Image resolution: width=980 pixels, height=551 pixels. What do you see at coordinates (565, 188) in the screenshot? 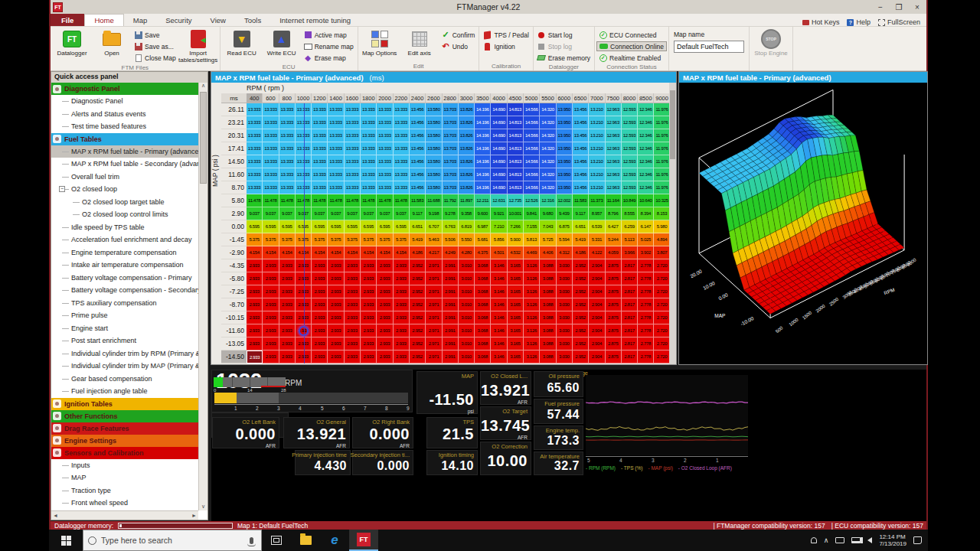
I see `table-cell: 13.950` at bounding box center [565, 188].